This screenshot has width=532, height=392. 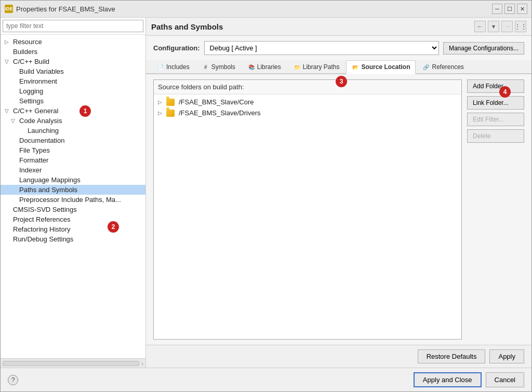 What do you see at coordinates (73, 101) in the screenshot?
I see `sidebar-item-settings: Settings` at bounding box center [73, 101].